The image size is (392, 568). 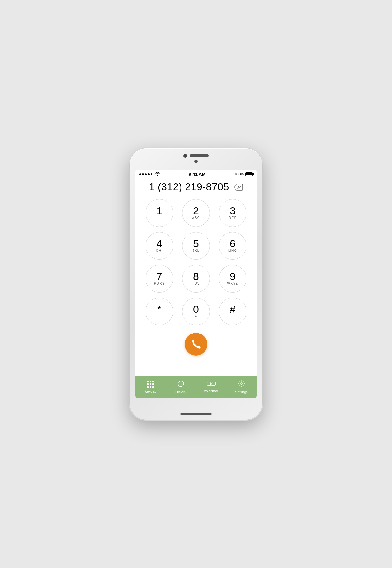 I want to click on wifi-icon, so click(x=157, y=174).